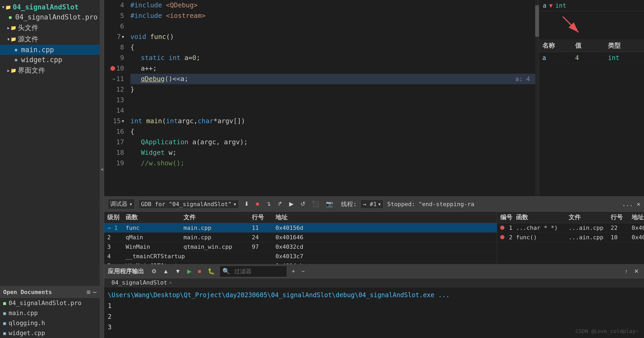  What do you see at coordinates (333, 132) in the screenshot?
I see `code-line-16: {` at bounding box center [333, 132].